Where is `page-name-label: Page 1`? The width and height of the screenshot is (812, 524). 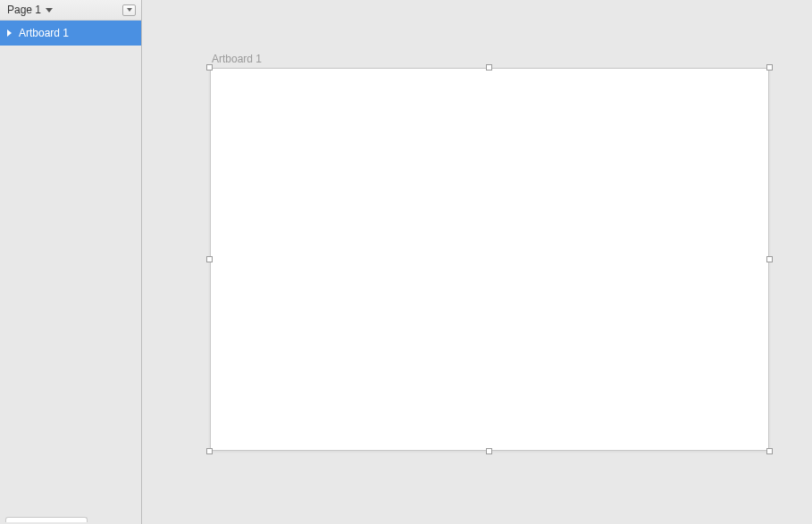
page-name-label: Page 1 is located at coordinates (24, 10).